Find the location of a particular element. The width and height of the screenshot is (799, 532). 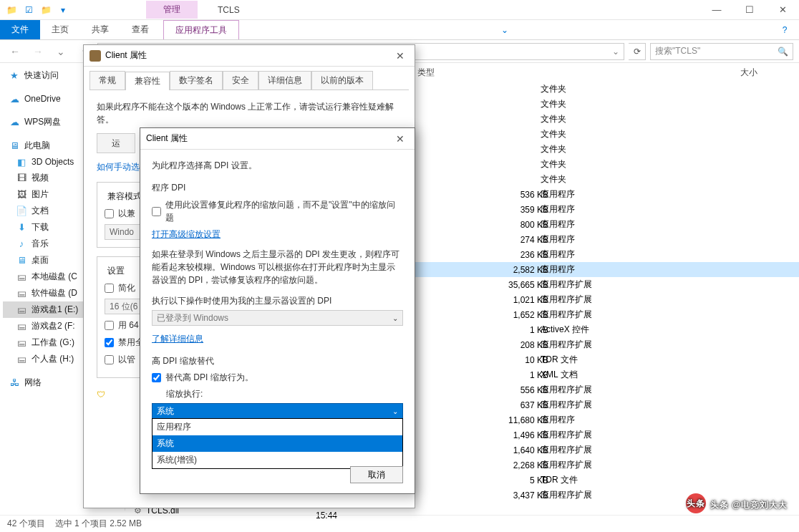

tab-file: 文件 is located at coordinates (20, 30).